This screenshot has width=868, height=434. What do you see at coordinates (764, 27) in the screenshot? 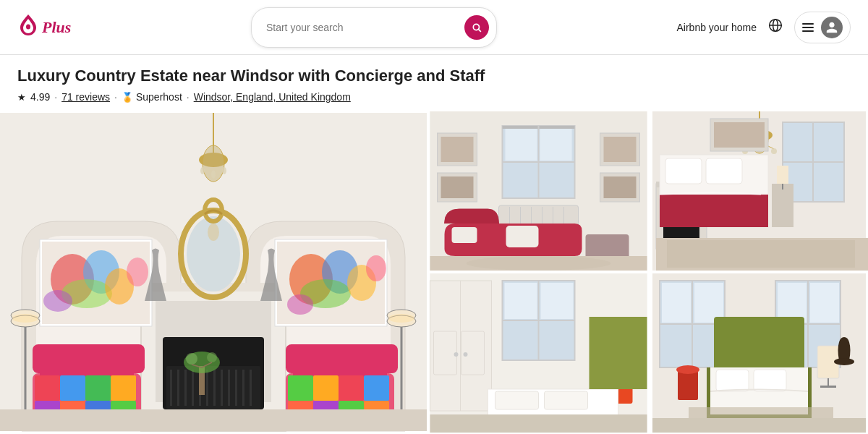
I see `header-right: Airbnb your home` at bounding box center [764, 27].